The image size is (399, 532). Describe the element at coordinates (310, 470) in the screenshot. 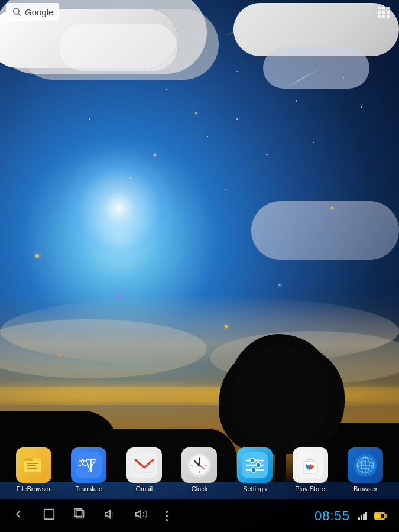

I see `app-playstore: Play Store` at that location.